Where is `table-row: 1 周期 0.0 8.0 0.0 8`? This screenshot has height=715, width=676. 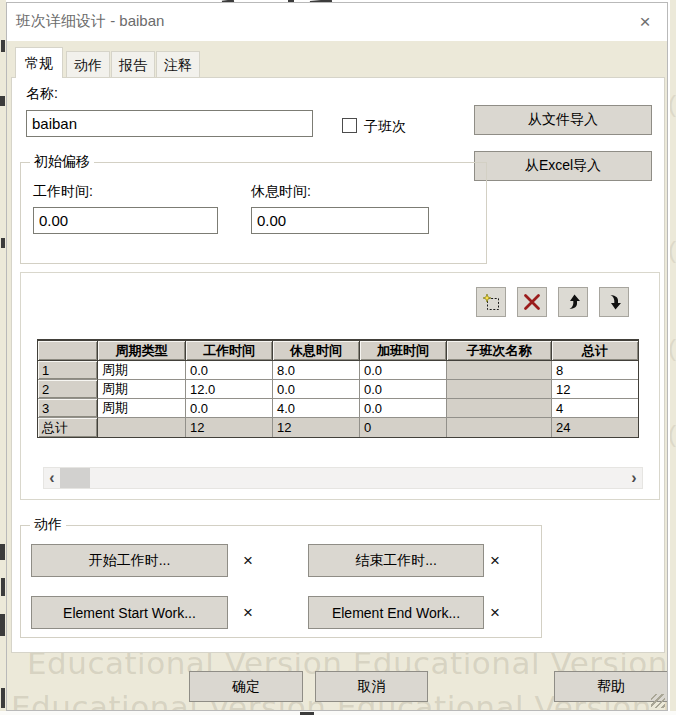 table-row: 1 周期 0.0 8.0 0.0 8 is located at coordinates (338, 370).